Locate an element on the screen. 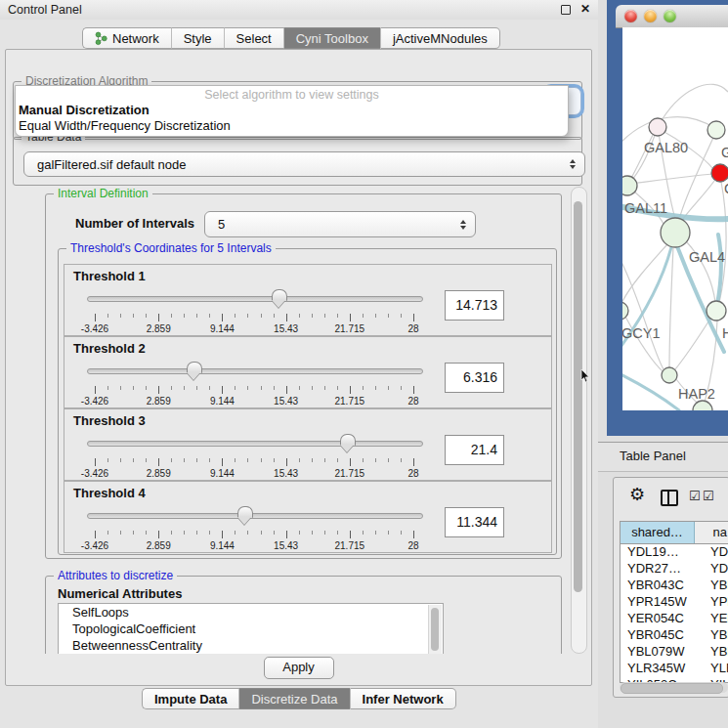 This screenshot has width=728, height=728. bottom-tab-bar: Impute Data Discretize Data Infer Networ… is located at coordinates (299, 699).